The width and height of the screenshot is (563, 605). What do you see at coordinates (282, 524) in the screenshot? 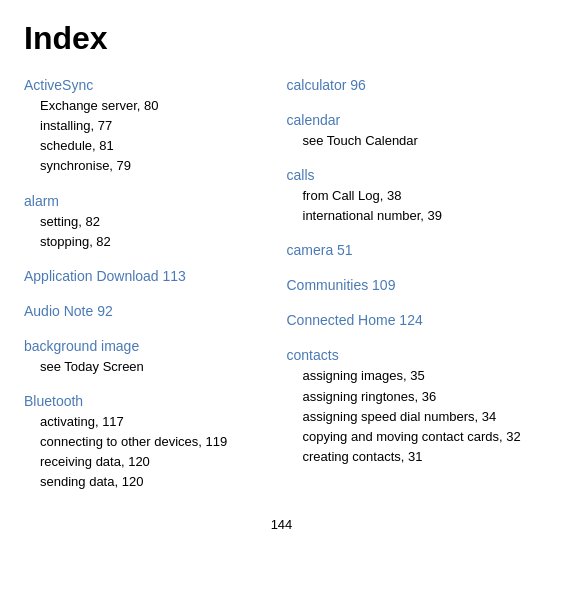
I see `page-number: 144` at bounding box center [282, 524].